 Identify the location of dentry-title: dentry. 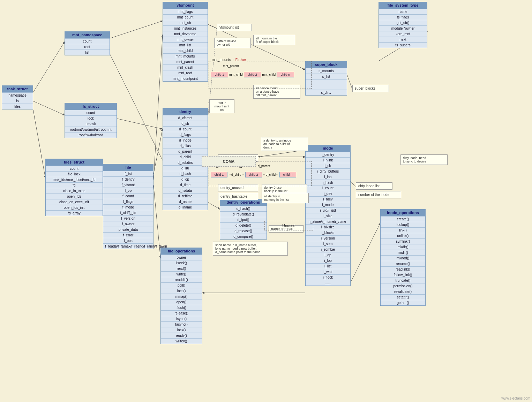
(185, 112).